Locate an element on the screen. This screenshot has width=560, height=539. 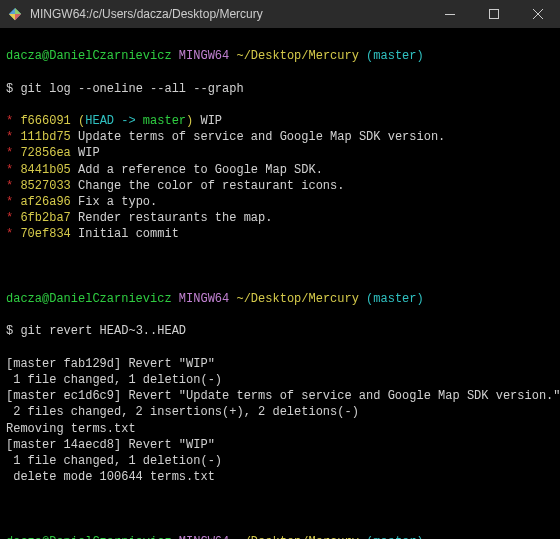
git-log-line: * af26a96 Fix a typo. is located at coordinates (280, 202).